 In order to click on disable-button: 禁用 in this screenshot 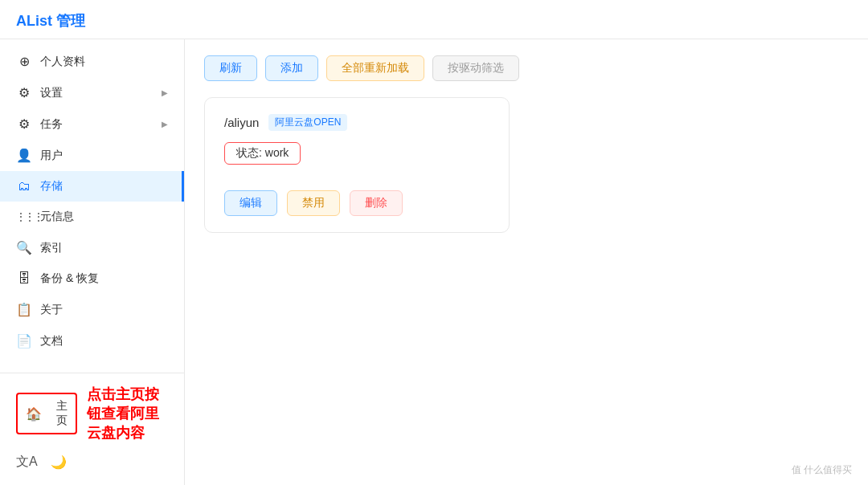, I will do `click(313, 203)`.